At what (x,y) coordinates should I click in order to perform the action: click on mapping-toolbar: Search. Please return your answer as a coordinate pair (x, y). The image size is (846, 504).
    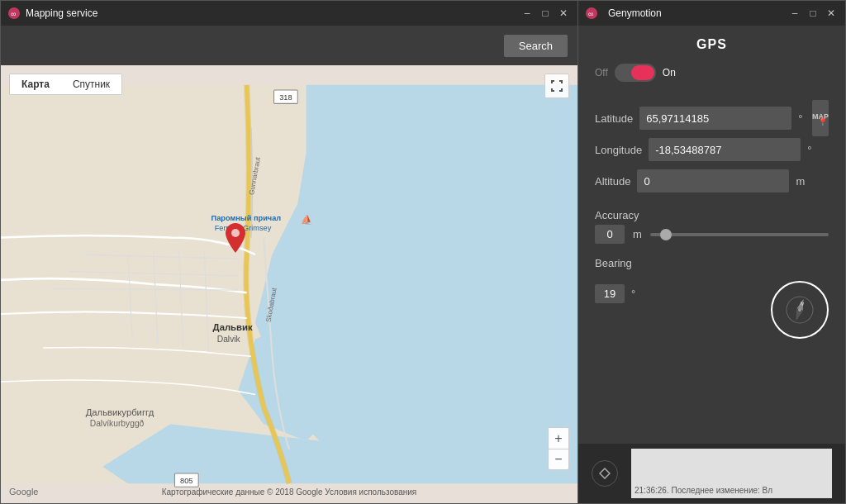
    Looking at the image, I should click on (289, 45).